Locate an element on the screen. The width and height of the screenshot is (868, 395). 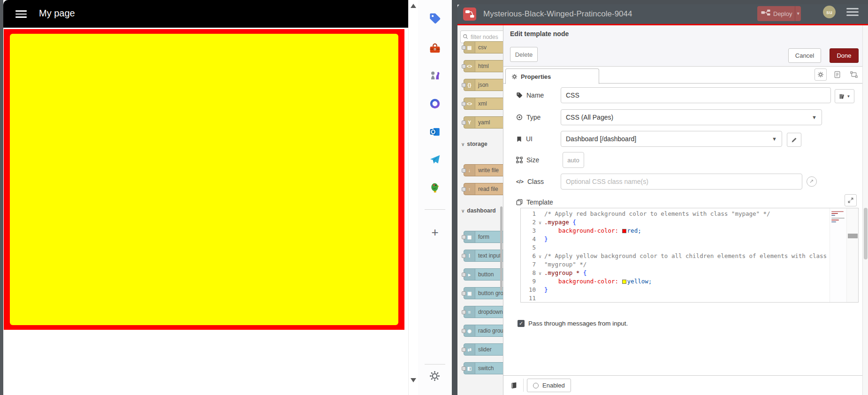
page-scrollbar is located at coordinates (413, 198).